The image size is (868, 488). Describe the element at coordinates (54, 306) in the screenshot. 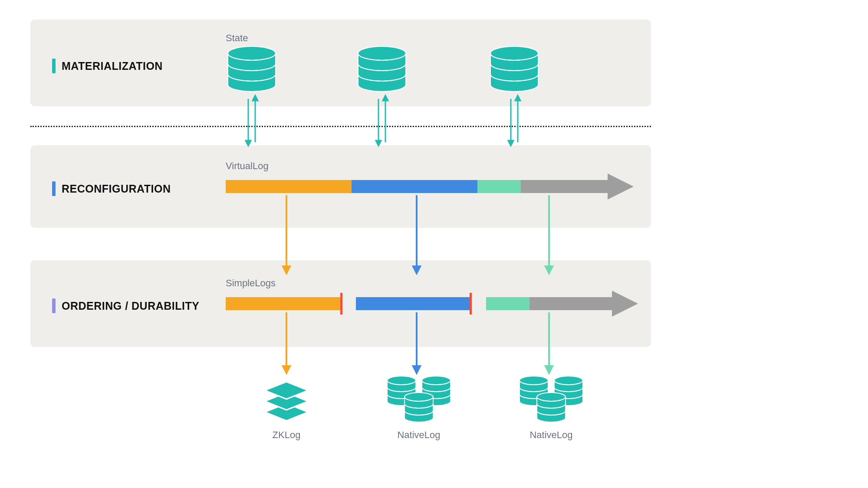

I see `accent-bar-ordering` at that location.